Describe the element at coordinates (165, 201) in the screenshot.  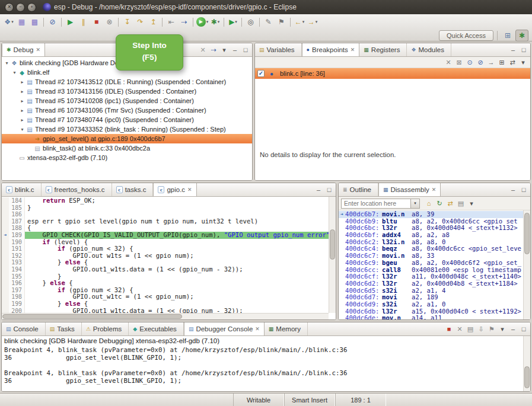
I see `code-line: 184 return ESP_OK;` at that location.